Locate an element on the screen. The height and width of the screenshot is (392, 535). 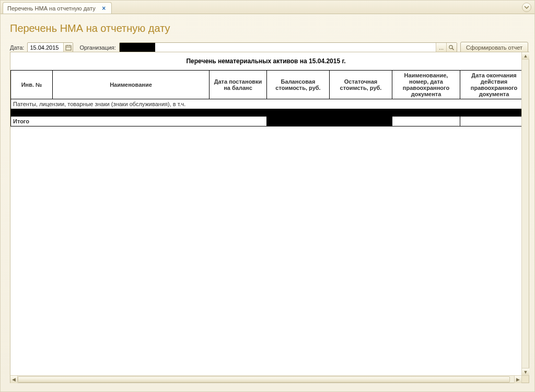
col-name-header: Наименование is located at coordinates (131, 85).